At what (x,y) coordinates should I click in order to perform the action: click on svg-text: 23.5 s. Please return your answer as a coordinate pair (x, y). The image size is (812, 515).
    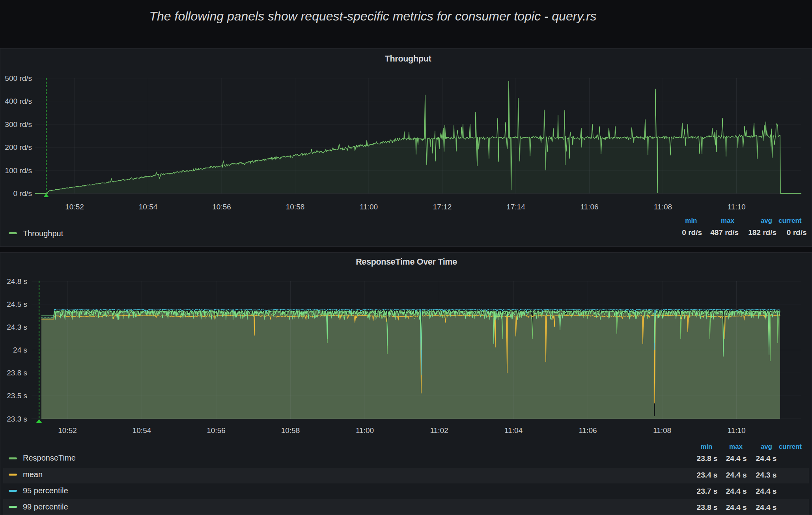
    Looking at the image, I should click on (17, 396).